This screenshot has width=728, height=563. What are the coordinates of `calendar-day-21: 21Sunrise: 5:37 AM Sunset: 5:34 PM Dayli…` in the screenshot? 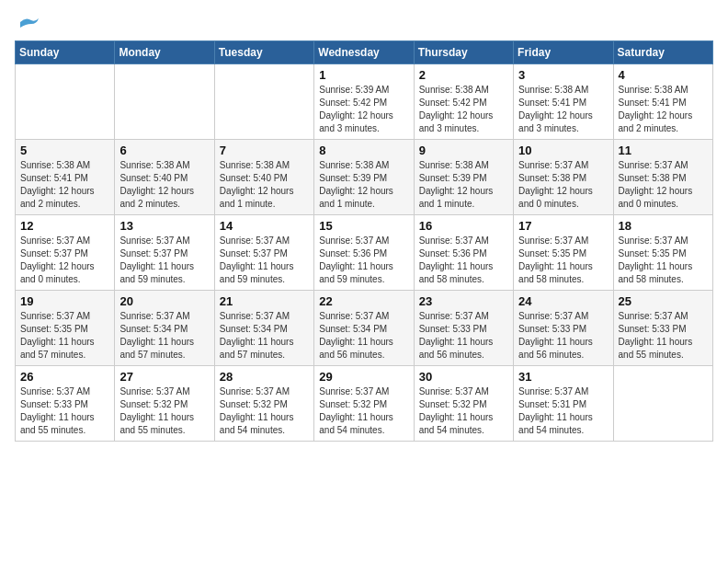 It's located at (264, 328).